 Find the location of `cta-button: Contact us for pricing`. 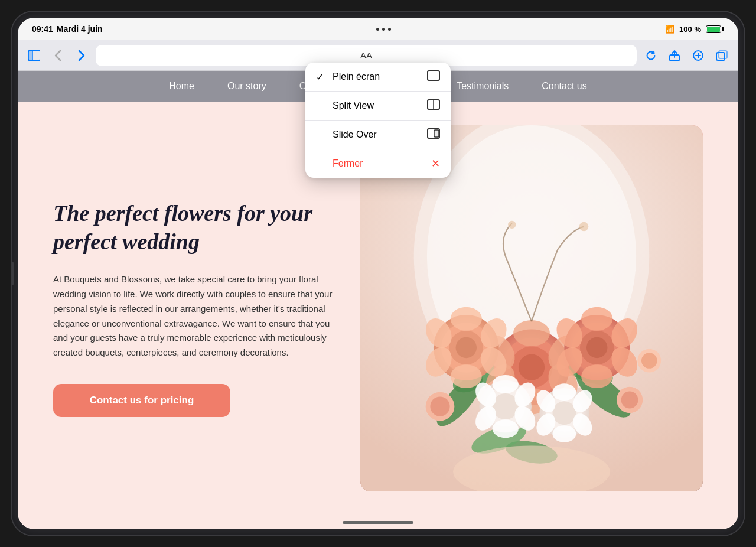

cta-button: Contact us for pricing is located at coordinates (142, 401).